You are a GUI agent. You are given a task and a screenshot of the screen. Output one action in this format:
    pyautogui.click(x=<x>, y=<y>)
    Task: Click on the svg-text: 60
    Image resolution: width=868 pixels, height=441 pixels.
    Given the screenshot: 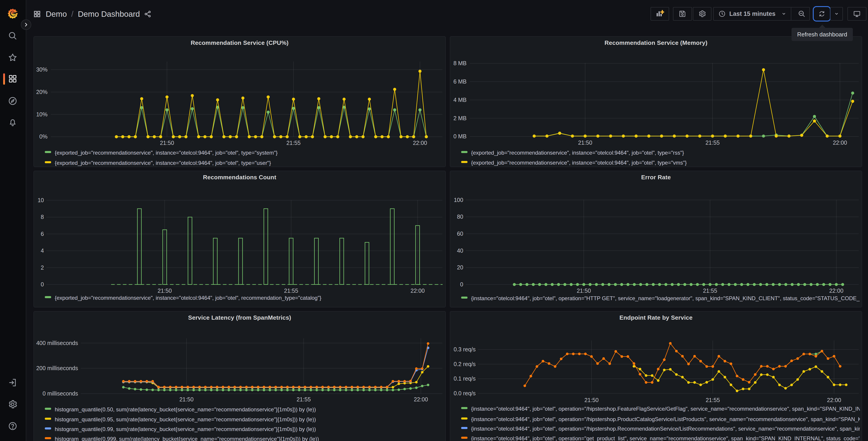 What is the action you would take?
    pyautogui.click(x=460, y=234)
    